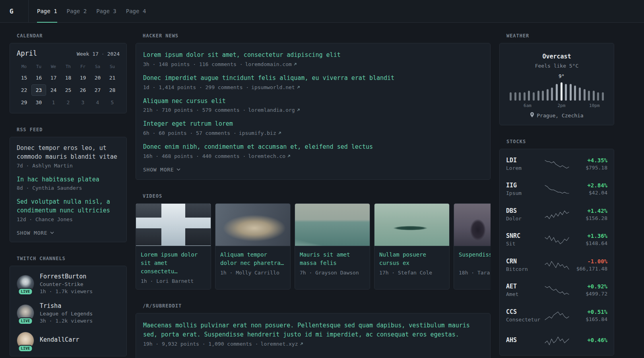 This screenshot has height=358, width=644. What do you see at coordinates (52, 233) in the screenshot?
I see `chevron-down-icon` at bounding box center [52, 233].